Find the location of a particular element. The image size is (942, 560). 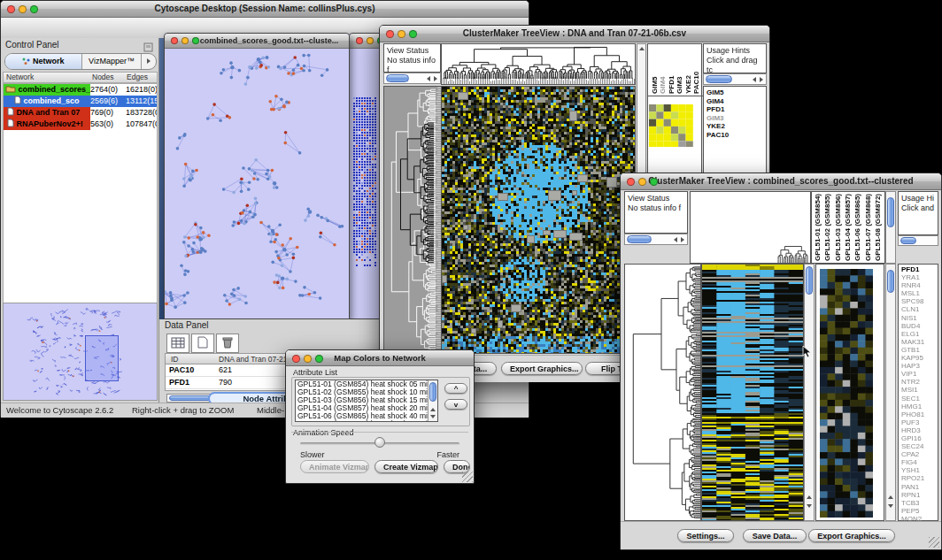

gene-label: RPO21 is located at coordinates (919, 478).